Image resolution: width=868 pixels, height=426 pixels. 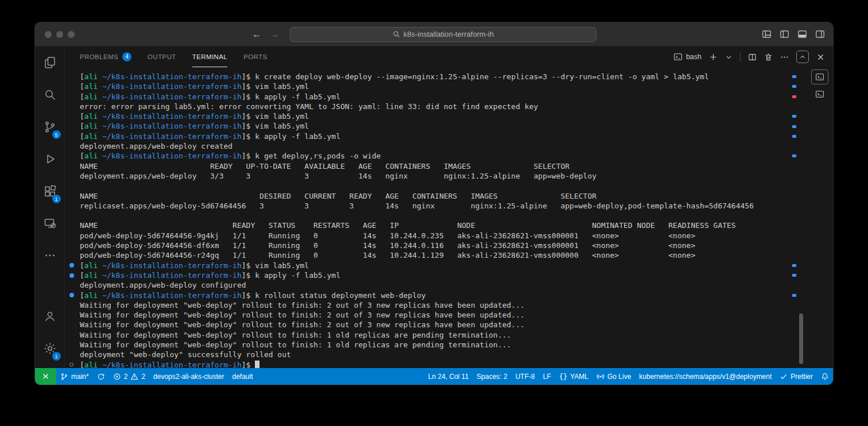 What do you see at coordinates (563, 377) in the screenshot?
I see `braces-icon: {}` at bounding box center [563, 377].